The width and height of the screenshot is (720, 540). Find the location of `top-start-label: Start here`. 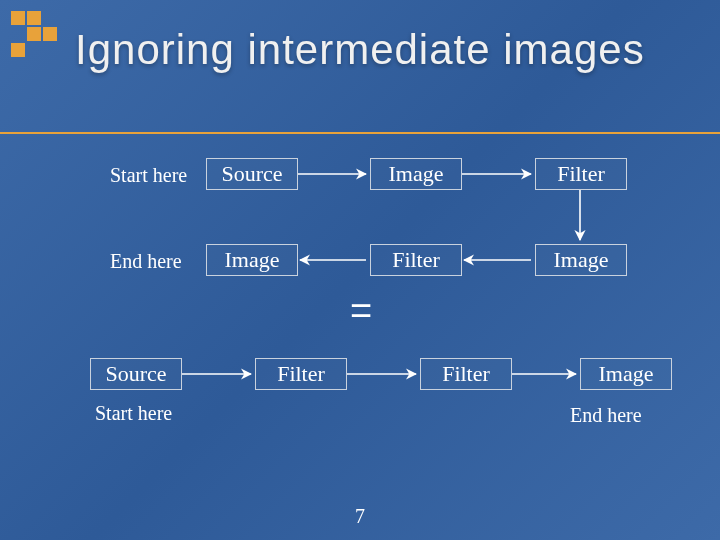

top-start-label: Start here is located at coordinates (148, 176).